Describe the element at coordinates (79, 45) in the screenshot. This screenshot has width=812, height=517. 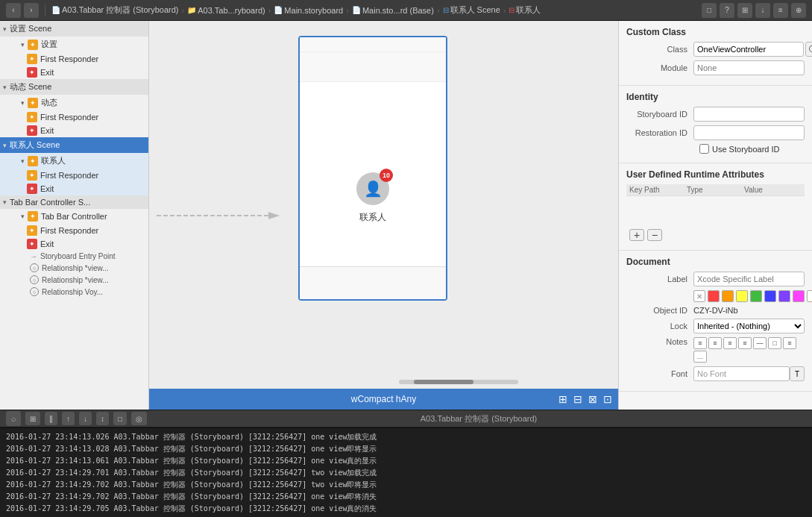
I see `scene-row-shezhi: ▾ ✦ 设置` at that location.